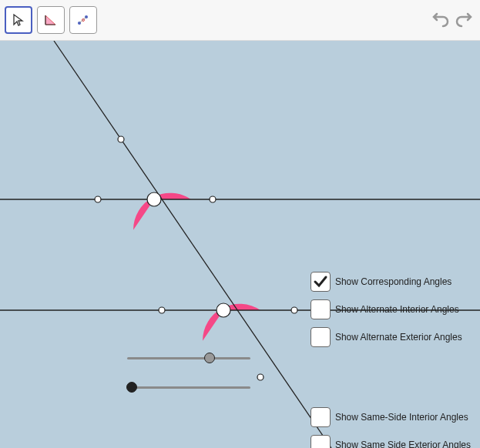 Image resolution: width=480 pixels, height=448 pixels. I want to click on checkbox-label: Show Alternate Interior Angles, so click(398, 309).